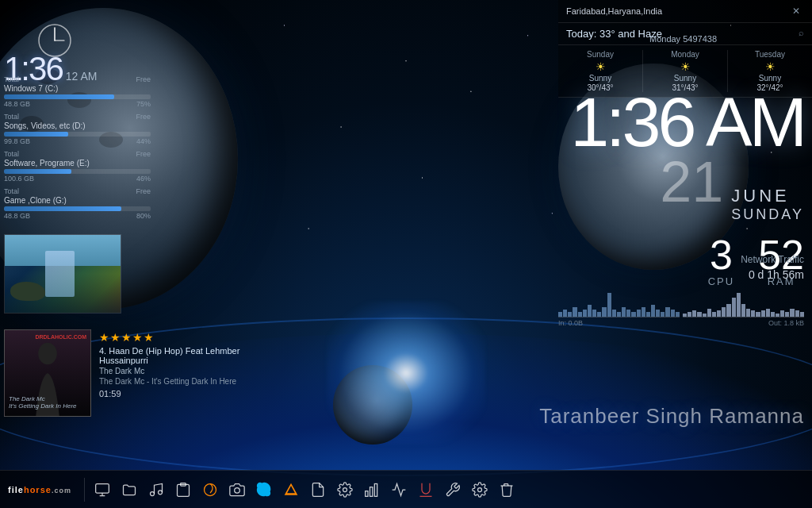 This screenshot has height=508, width=812. I want to click on drive-size-0: 48.8 GB, so click(17, 104).